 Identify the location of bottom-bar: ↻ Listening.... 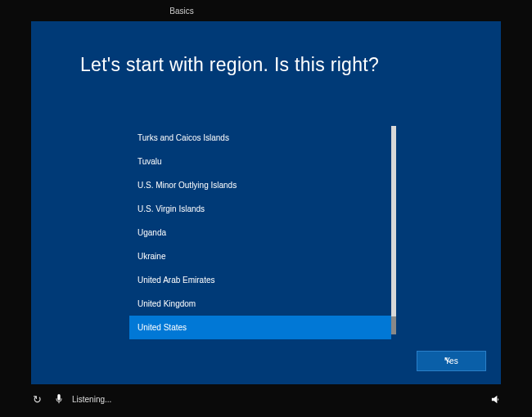
(266, 399).